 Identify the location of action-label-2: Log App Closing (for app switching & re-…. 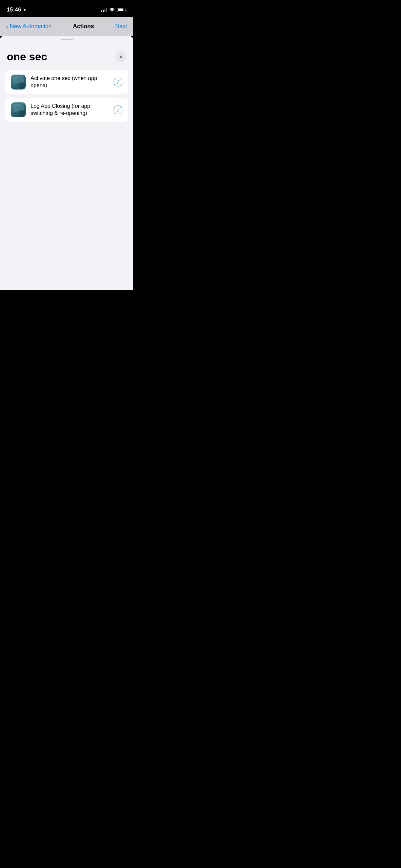
(70, 110).